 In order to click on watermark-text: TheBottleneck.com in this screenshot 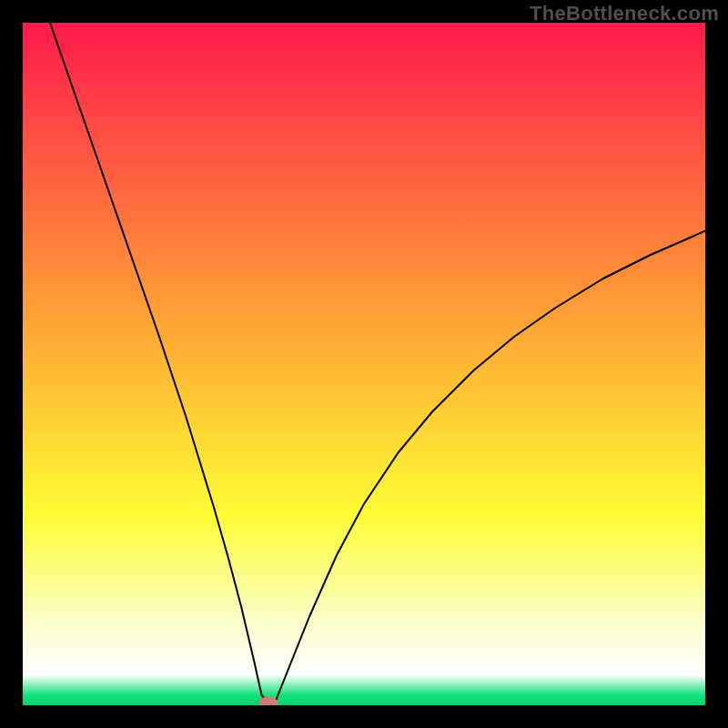, I will do `click(624, 14)`.